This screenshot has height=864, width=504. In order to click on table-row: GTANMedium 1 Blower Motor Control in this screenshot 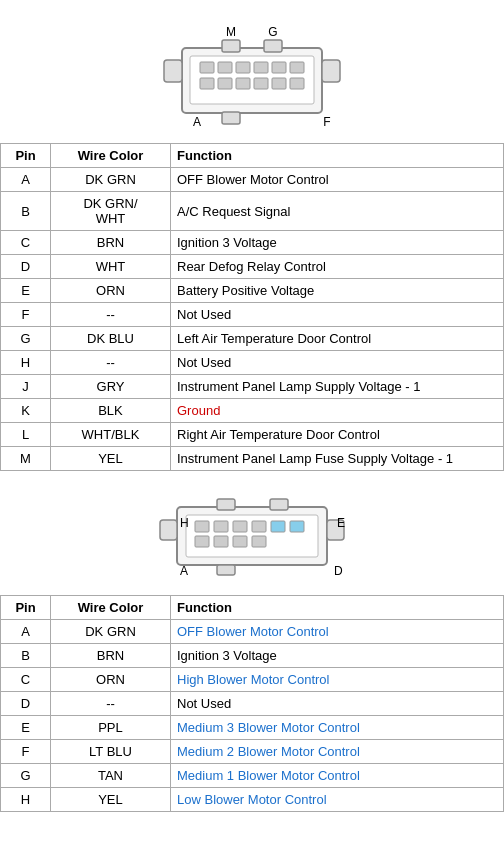, I will do `click(252, 776)`.